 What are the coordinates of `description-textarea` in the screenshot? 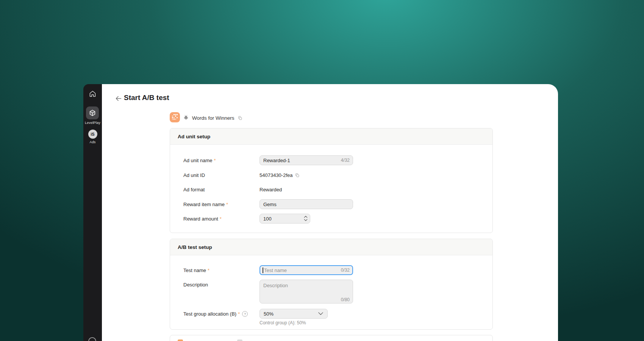 It's located at (306, 292).